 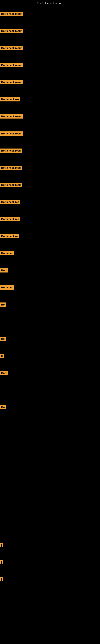 I want to click on bottleneck-badge-22: Bo, so click(x=3, y=407).